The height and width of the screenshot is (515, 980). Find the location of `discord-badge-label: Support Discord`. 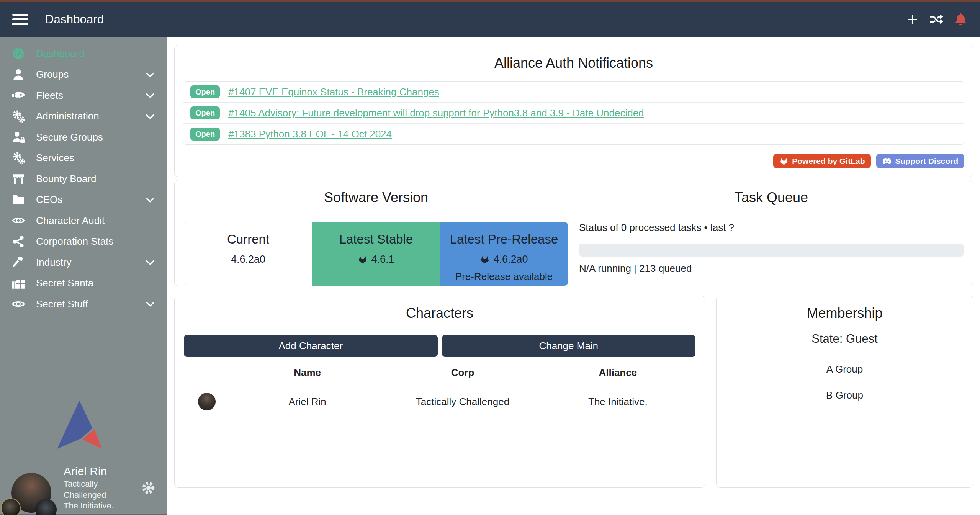

discord-badge-label: Support Discord is located at coordinates (927, 161).